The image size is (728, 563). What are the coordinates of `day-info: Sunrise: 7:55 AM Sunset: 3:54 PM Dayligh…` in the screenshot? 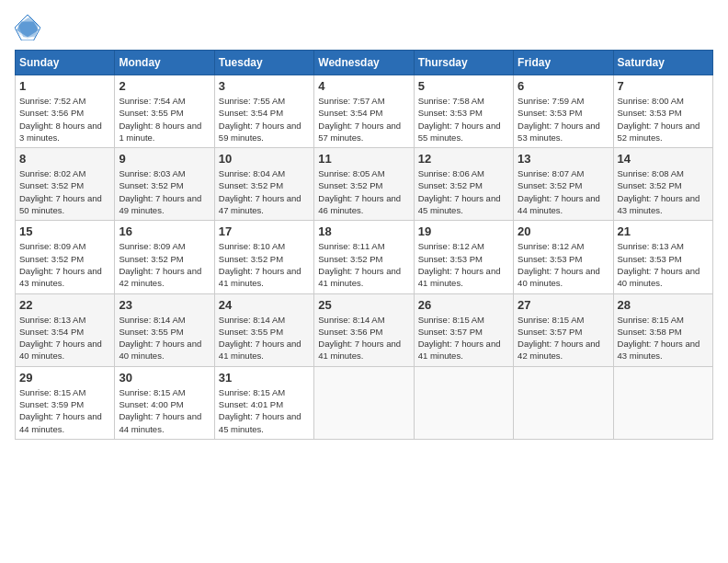 It's located at (265, 120).